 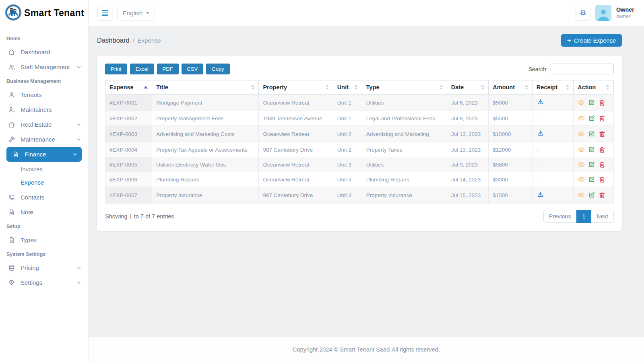 I want to click on sidebar-item-pricing: Pricing, so click(x=44, y=268).